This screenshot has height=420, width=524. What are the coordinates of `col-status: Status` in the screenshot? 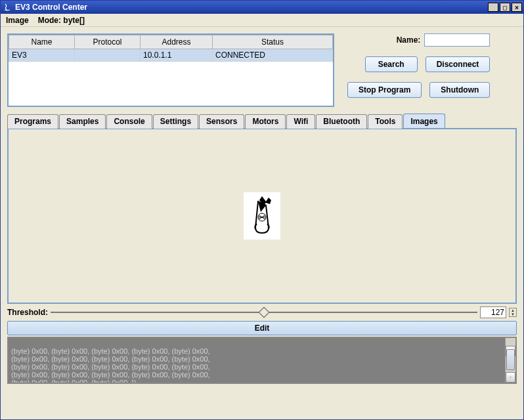 It's located at (273, 42).